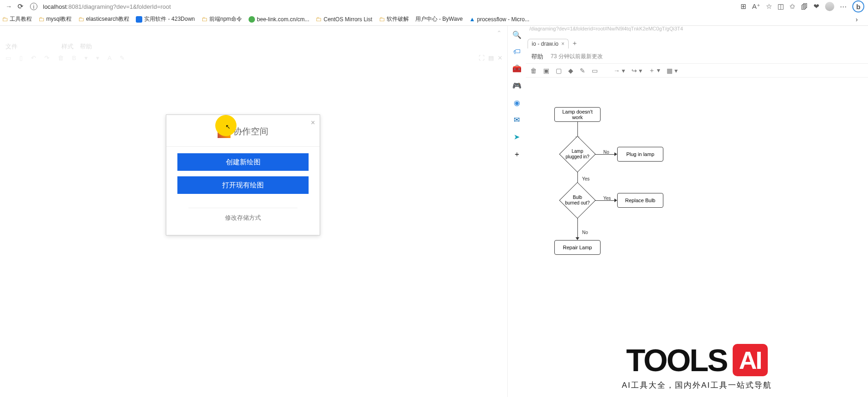  Describe the element at coordinates (439, 19) in the screenshot. I see `bookmark-item: 用户中心 - ByWave` at that location.